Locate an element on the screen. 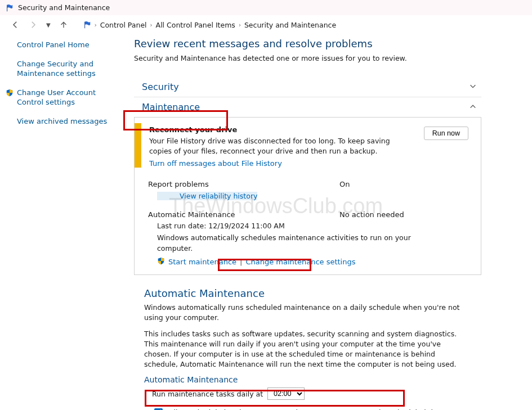  chevron-up-icon is located at coordinates (473, 107).